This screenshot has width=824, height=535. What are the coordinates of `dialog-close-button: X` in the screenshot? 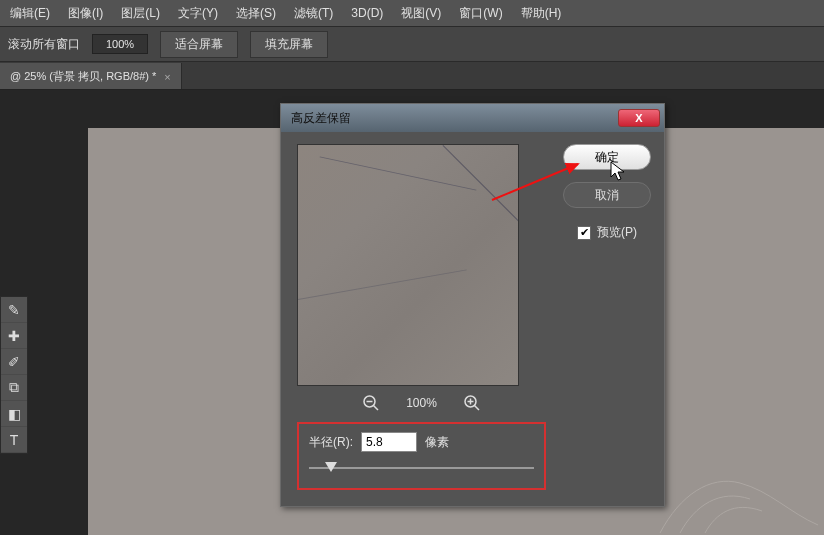 It's located at (639, 118).